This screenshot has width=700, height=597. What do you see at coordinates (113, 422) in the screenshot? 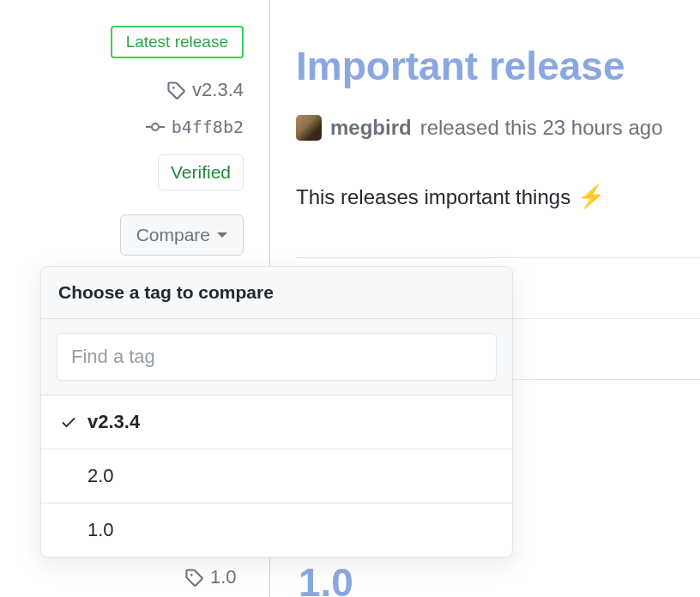
I see `popover-item-label: v2.3.4` at bounding box center [113, 422].